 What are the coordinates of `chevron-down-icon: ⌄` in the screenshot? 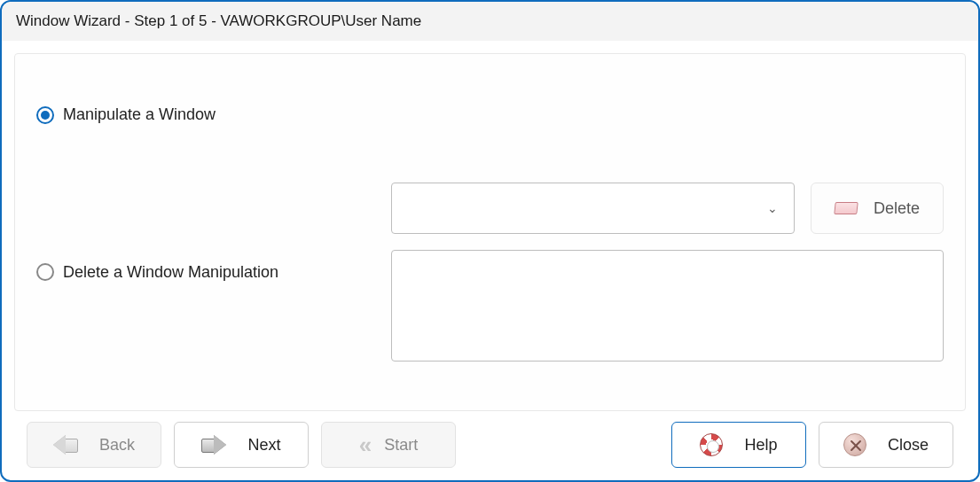 It's located at (772, 208).